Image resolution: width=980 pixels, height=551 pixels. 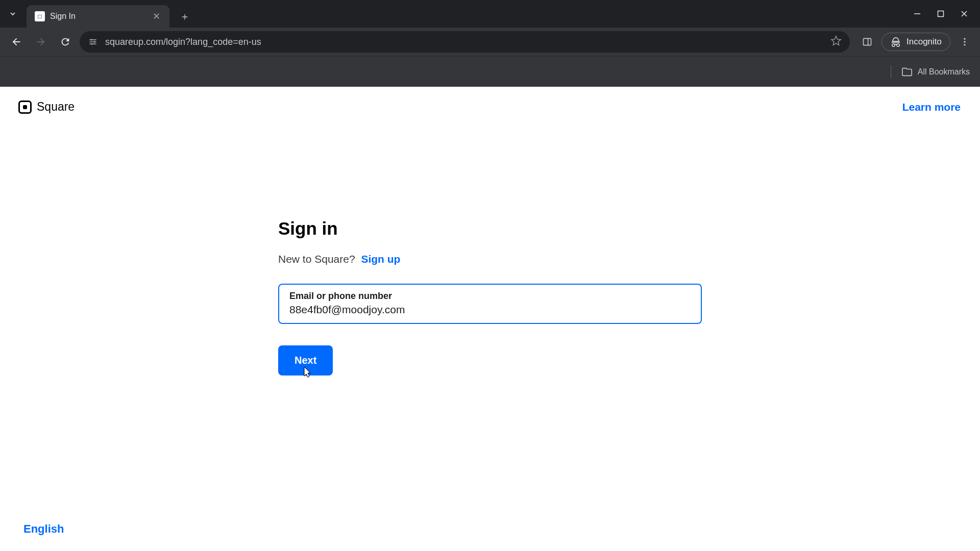 What do you see at coordinates (944, 72) in the screenshot?
I see `all-bookmarks-label: All Bookmarks` at bounding box center [944, 72].